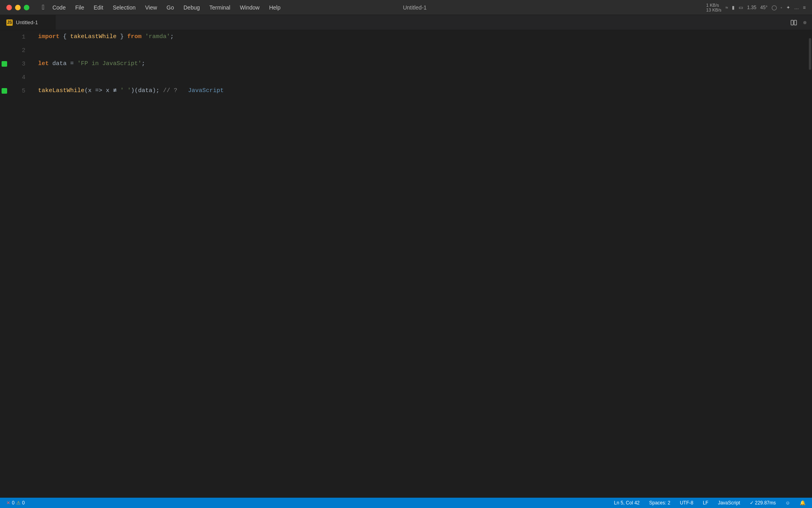  Describe the element at coordinates (741, 8) in the screenshot. I see `screen-icon: ▭` at that location.